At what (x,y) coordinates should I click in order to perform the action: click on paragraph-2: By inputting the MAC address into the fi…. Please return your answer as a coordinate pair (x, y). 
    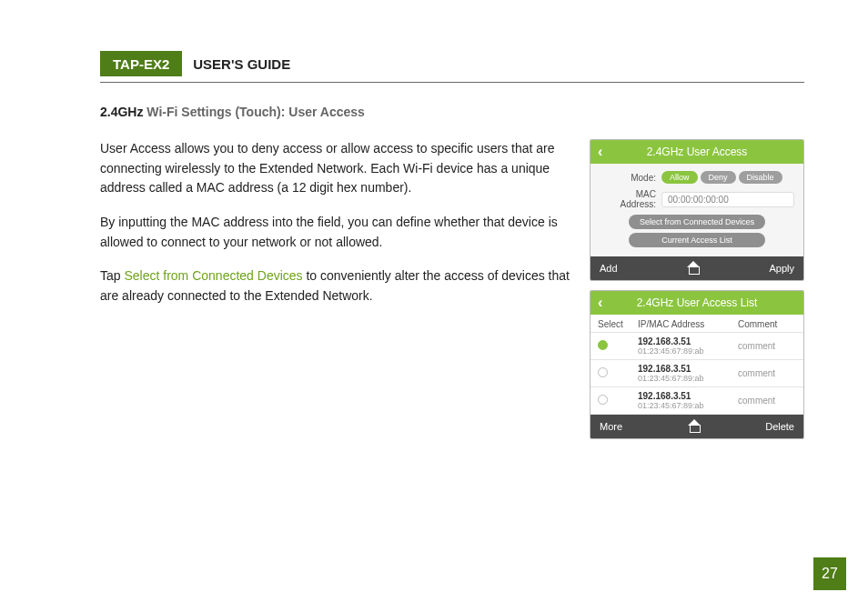
    Looking at the image, I should click on (336, 233).